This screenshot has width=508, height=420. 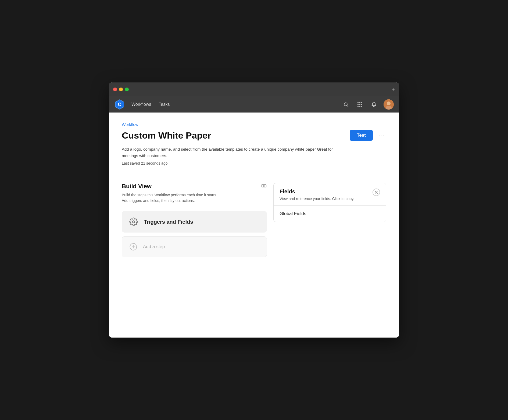 I want to click on build-view-title: Build View, so click(x=137, y=186).